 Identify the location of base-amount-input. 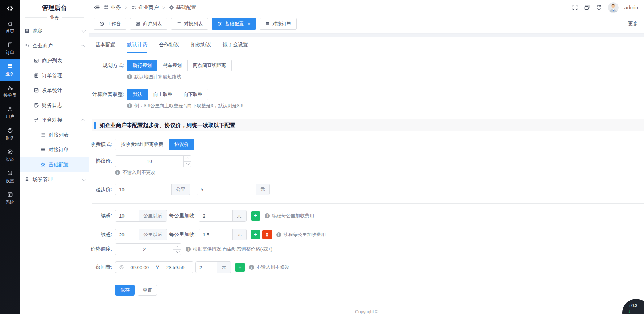
(226, 189).